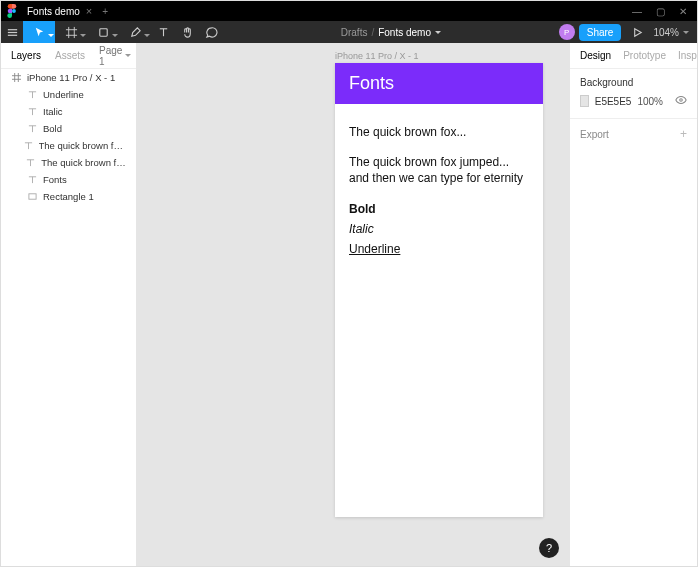  I want to click on file-tab: Fonts demo ×, so click(60, 11).